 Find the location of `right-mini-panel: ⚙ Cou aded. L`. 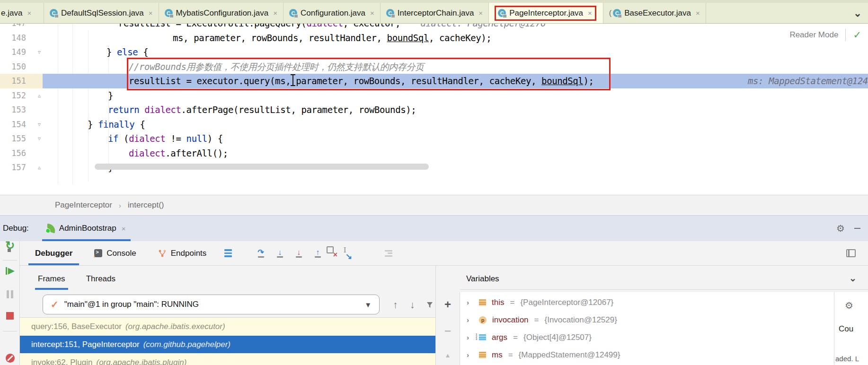

right-mini-panel: ⚙ Cou aded. L is located at coordinates (851, 329).